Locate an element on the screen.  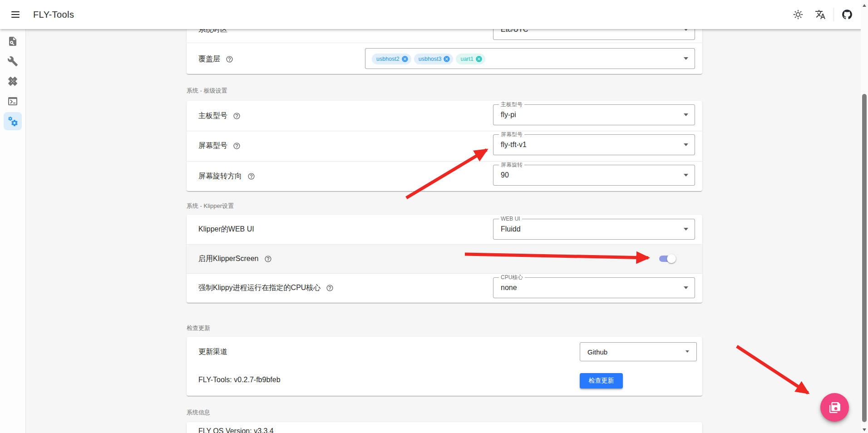
rotation-row-label: 屏幕旋转方向 is located at coordinates (227, 176).